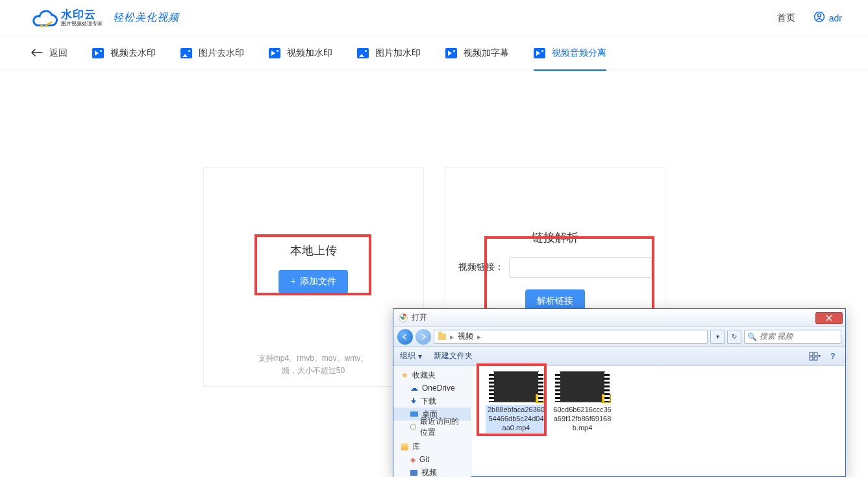  Describe the element at coordinates (516, 419) in the screenshot. I see `file-name: 2b88ebfaca2636054466db5c24d04aa0.mp4` at that location.